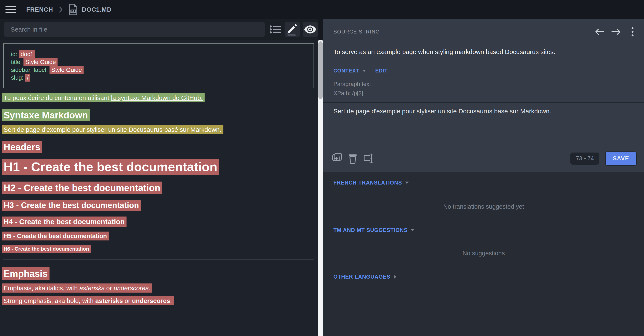  What do you see at coordinates (158, 115) in the screenshot?
I see `heading-syntaxe-markdown: Syntaxe Markdown` at bounding box center [158, 115].